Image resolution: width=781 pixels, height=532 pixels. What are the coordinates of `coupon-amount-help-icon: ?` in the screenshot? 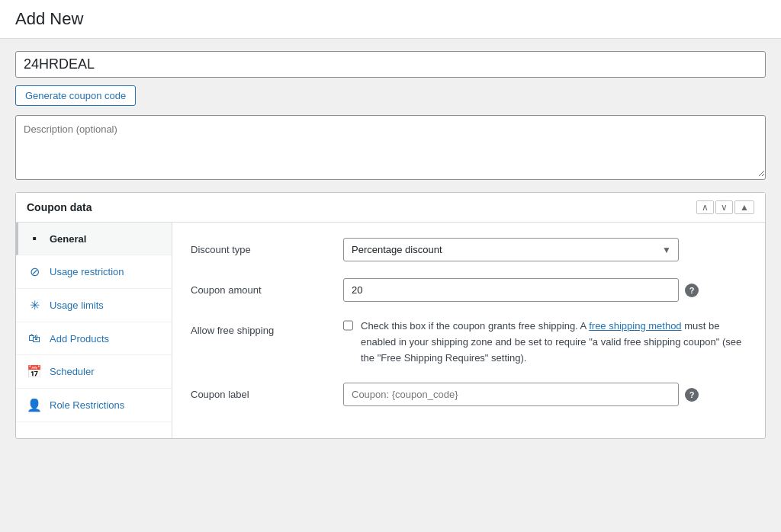 It's located at (692, 290).